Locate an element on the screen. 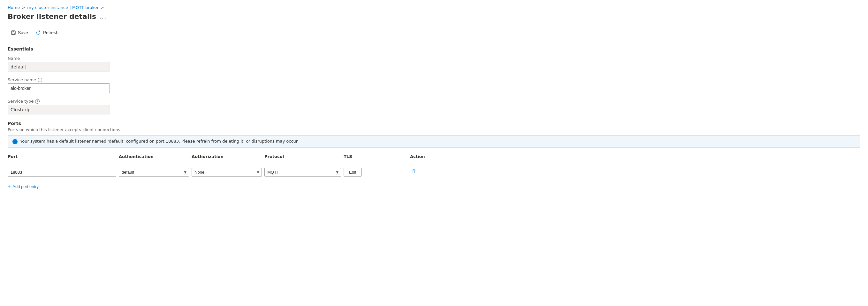  breadcrumb-home: Home is located at coordinates (14, 7).